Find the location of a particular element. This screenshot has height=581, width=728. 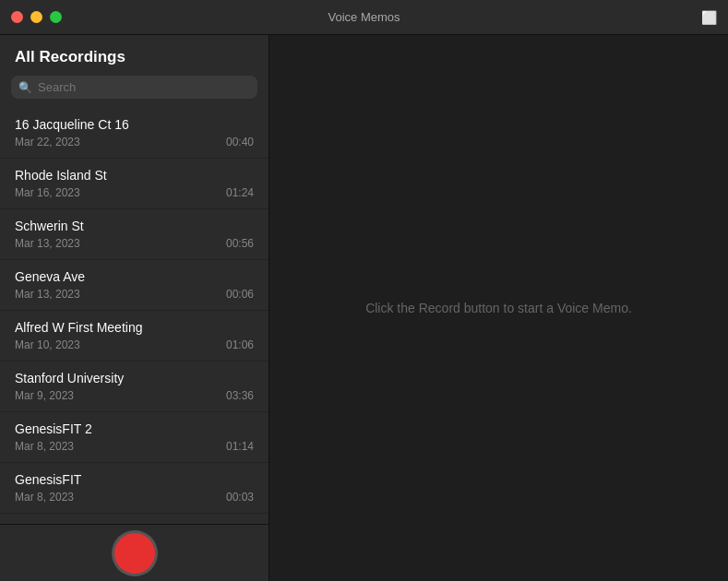

minimize-button is located at coordinates (37, 17).